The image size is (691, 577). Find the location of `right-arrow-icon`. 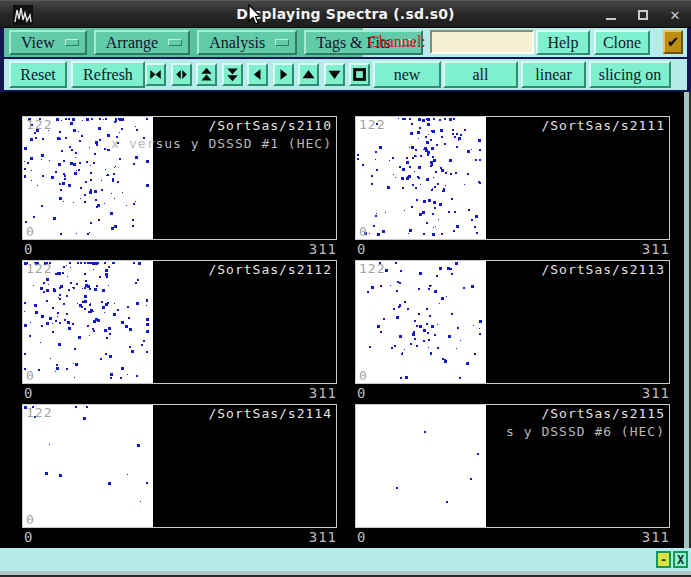

right-arrow-icon is located at coordinates (284, 74).